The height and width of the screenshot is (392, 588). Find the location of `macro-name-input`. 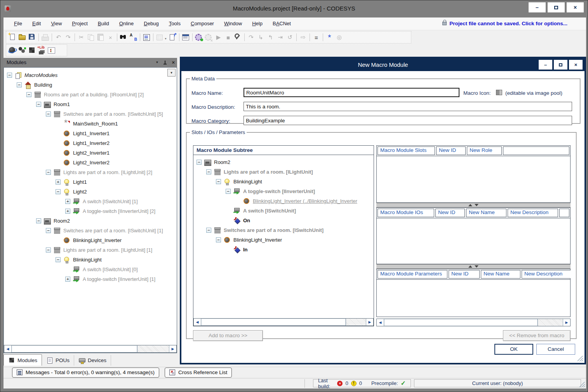

macro-name-input is located at coordinates (351, 92).